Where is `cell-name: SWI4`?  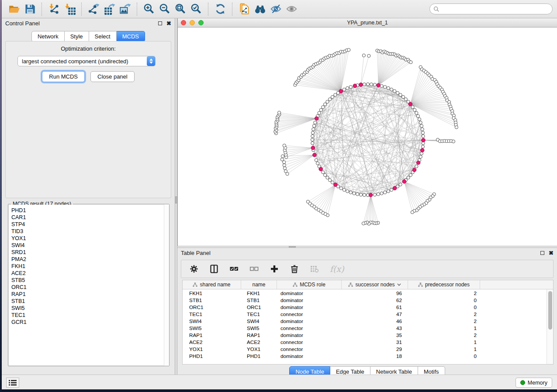 cell-name: SWI4 is located at coordinates (259, 321).